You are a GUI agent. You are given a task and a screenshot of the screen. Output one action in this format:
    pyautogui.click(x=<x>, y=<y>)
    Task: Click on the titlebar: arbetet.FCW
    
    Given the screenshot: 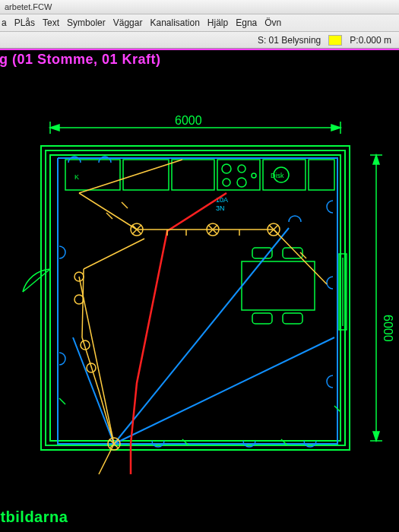 What is the action you would take?
    pyautogui.click(x=199, y=8)
    